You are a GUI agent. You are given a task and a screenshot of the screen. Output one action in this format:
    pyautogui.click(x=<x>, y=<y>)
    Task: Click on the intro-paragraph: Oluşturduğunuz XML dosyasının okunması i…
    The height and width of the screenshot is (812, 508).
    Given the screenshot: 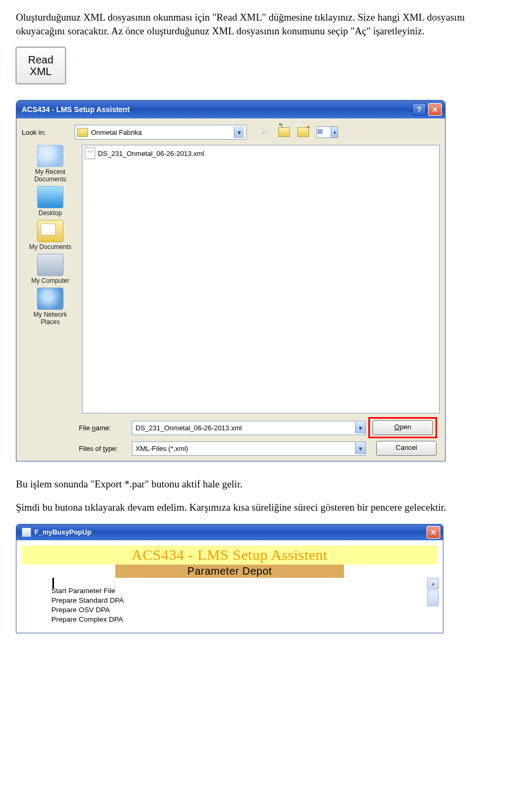 What is the action you would take?
    pyautogui.click(x=254, y=24)
    